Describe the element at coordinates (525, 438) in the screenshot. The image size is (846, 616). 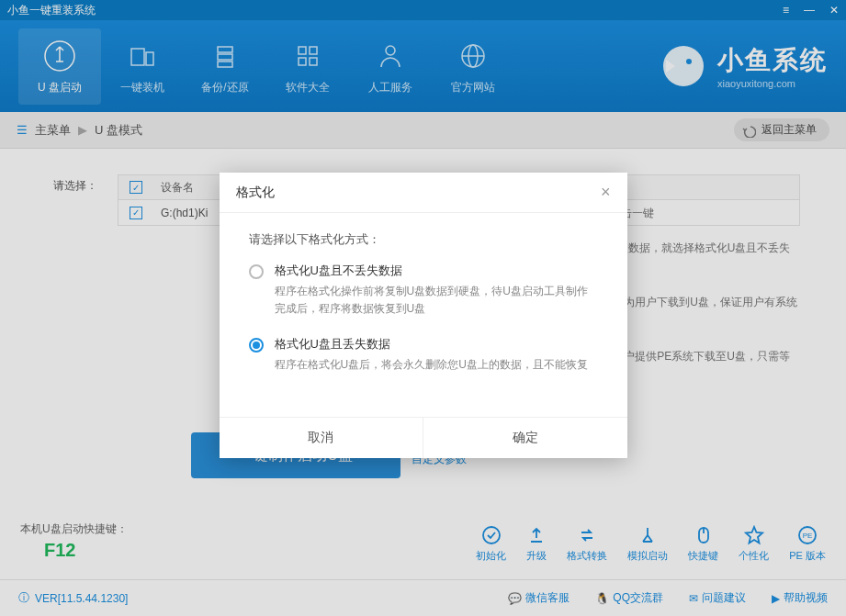
I see `ok-button: 确定` at that location.